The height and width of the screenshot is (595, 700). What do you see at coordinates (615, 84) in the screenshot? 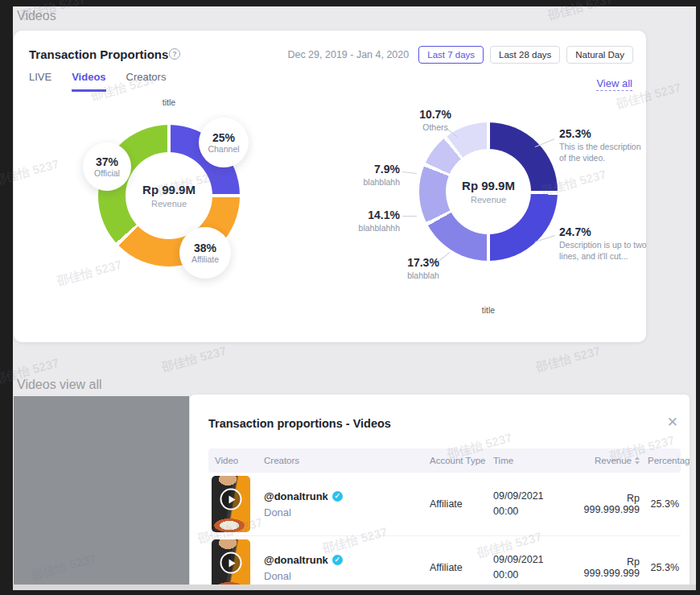
I see `view-all-link: View all` at bounding box center [615, 84].